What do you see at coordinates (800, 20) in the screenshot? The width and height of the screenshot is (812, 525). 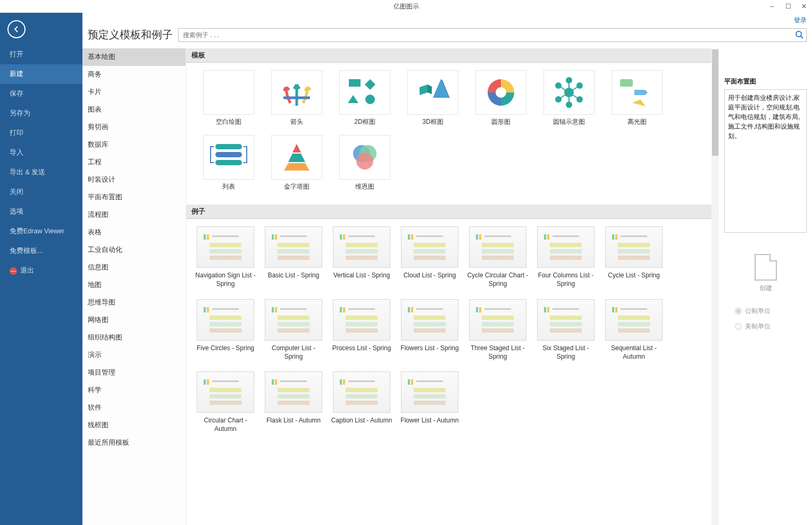 I see `login-link: 登录` at bounding box center [800, 20].